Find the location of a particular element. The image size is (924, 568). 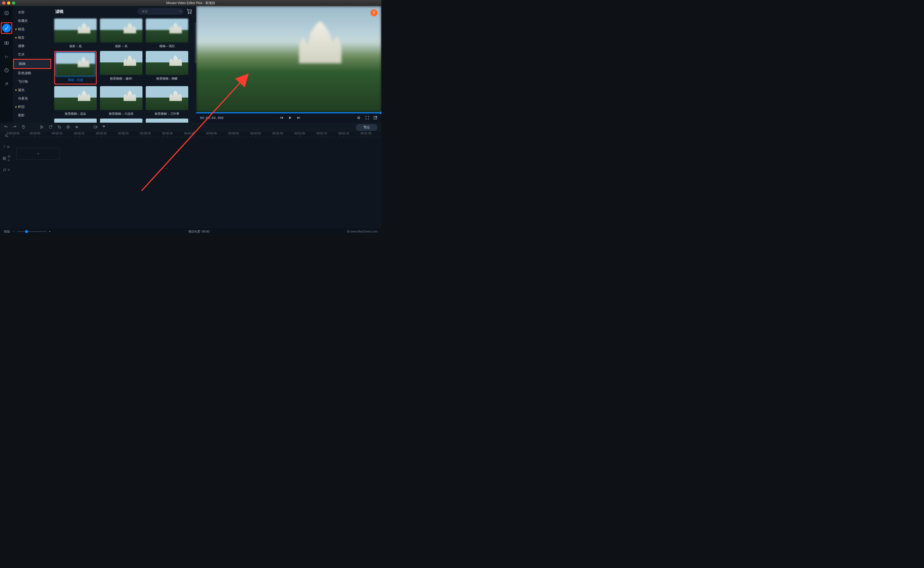

timeline-ruler: 0:00:00:0000:00:0500:00:1000:00:1500:00:… is located at coordinates (197, 134).